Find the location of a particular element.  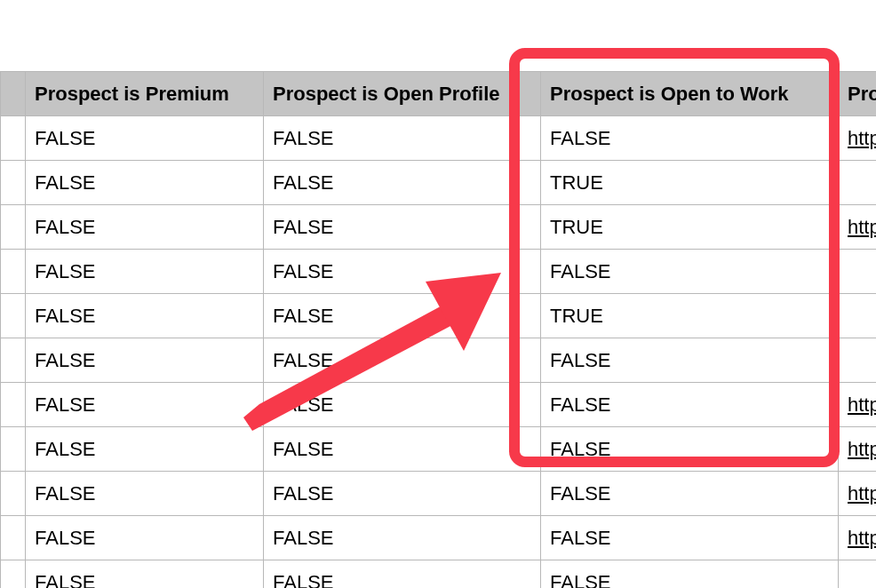

header-open-to-work: Prospect is Open to Work is located at coordinates (689, 94).